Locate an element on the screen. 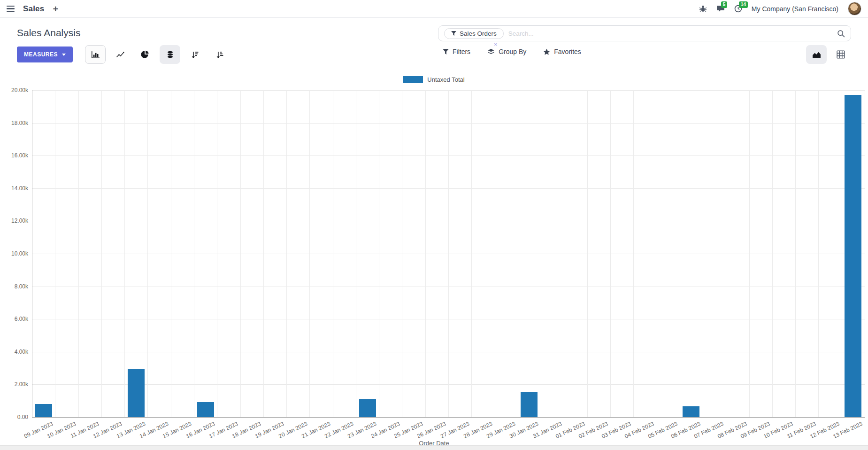 This screenshot has width=868, height=450. y-tick-label: 4.00k is located at coordinates (14, 352).